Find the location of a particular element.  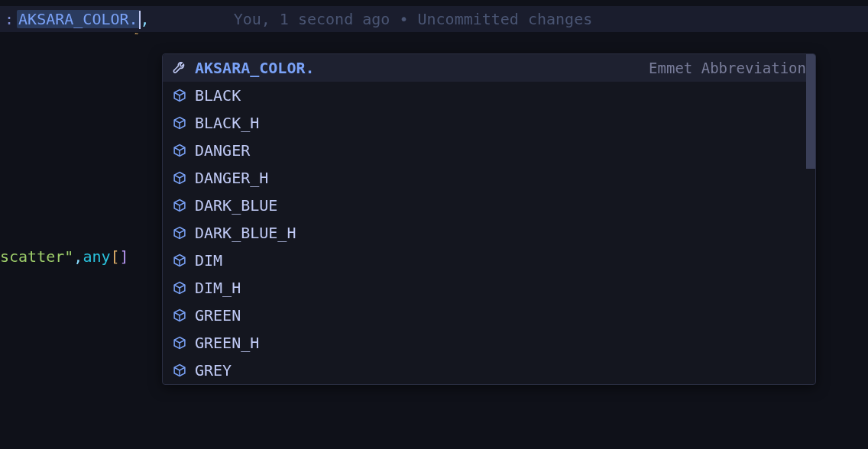

text-cursor is located at coordinates (140, 20).